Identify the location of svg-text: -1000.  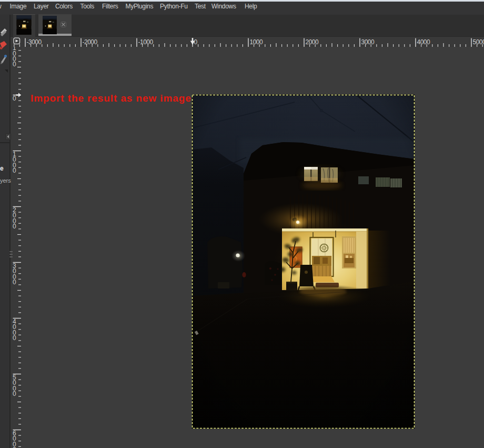
(146, 42).